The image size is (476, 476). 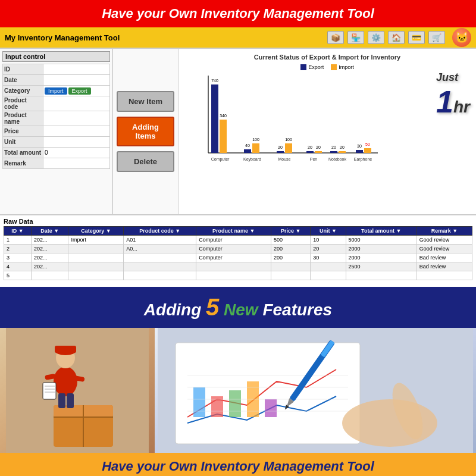 I want to click on icon-package: 📦, so click(x=336, y=37).